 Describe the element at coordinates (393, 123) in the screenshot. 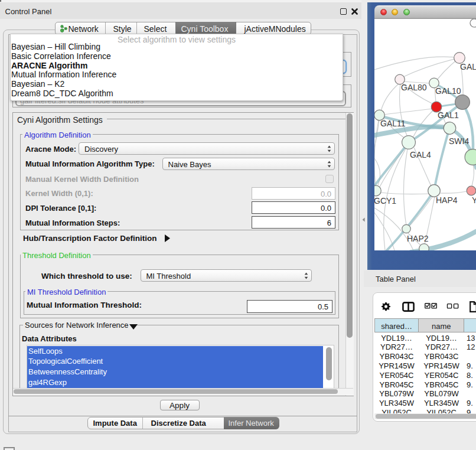

I see `svg-text: GAL11` at that location.